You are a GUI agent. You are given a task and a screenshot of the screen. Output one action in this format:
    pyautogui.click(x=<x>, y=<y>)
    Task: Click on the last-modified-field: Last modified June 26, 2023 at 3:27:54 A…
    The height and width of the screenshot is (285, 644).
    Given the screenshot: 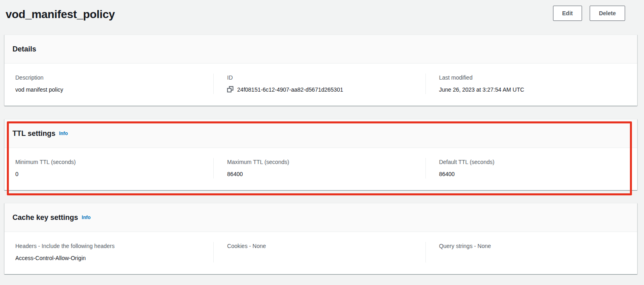 What is the action you would take?
    pyautogui.click(x=531, y=84)
    